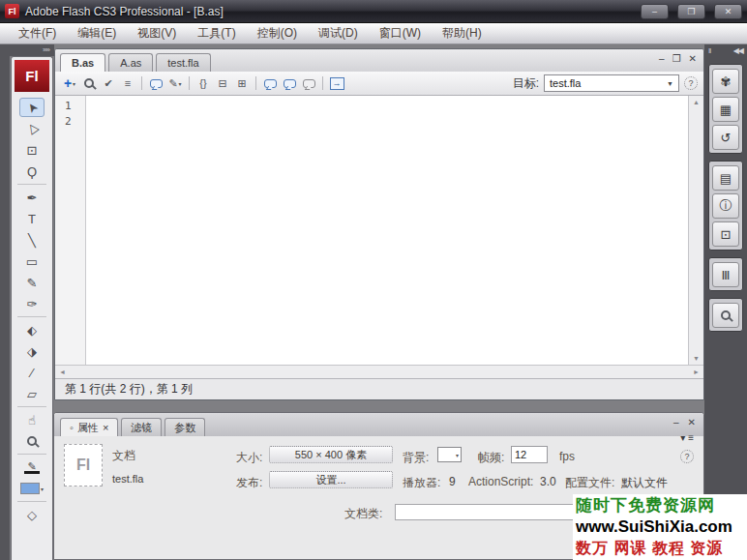 This screenshot has width=747, height=560. I want to click on dock-collapse-icon: ◀◀, so click(738, 50).